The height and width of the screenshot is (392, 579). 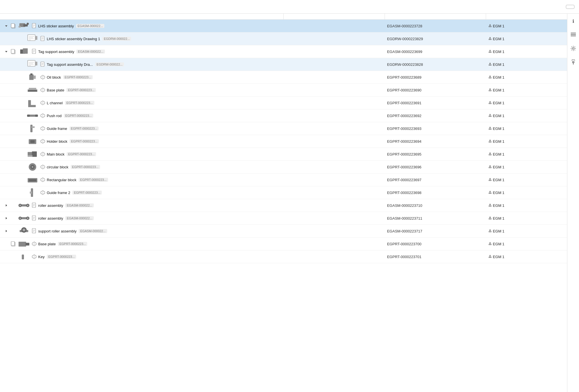 What do you see at coordinates (283, 257) in the screenshot?
I see `table-row: KeyEGPRT-0000223...EGPRT-0000223701EGM 1` at bounding box center [283, 257].